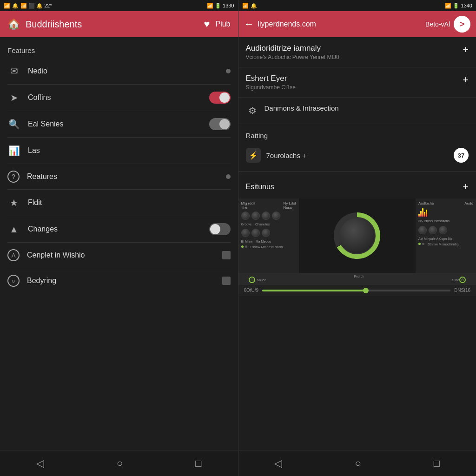  I want to click on right-recents-nav-button: □, so click(437, 463).